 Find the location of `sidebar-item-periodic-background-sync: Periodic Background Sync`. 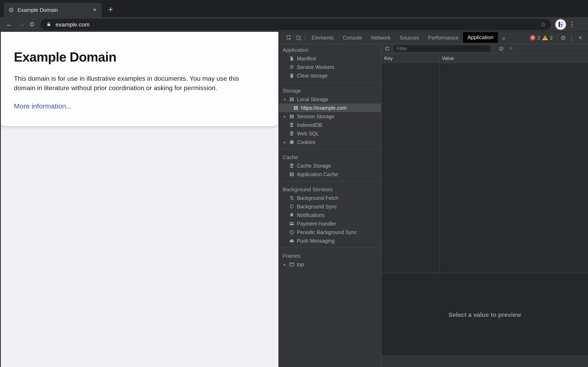

sidebar-item-periodic-background-sync: Periodic Background Sync is located at coordinates (330, 232).